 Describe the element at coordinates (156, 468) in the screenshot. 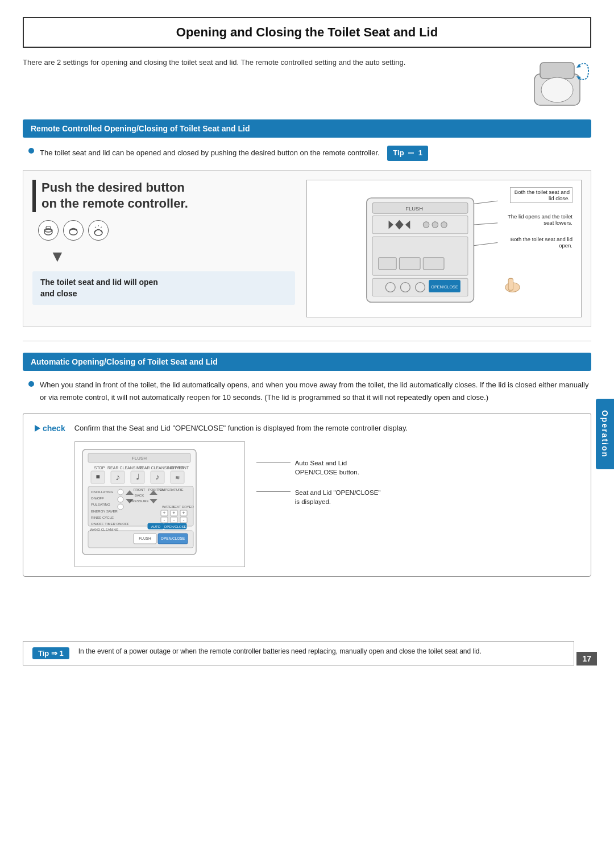

I see `svg-text: REAR CLEANSING` at that location.